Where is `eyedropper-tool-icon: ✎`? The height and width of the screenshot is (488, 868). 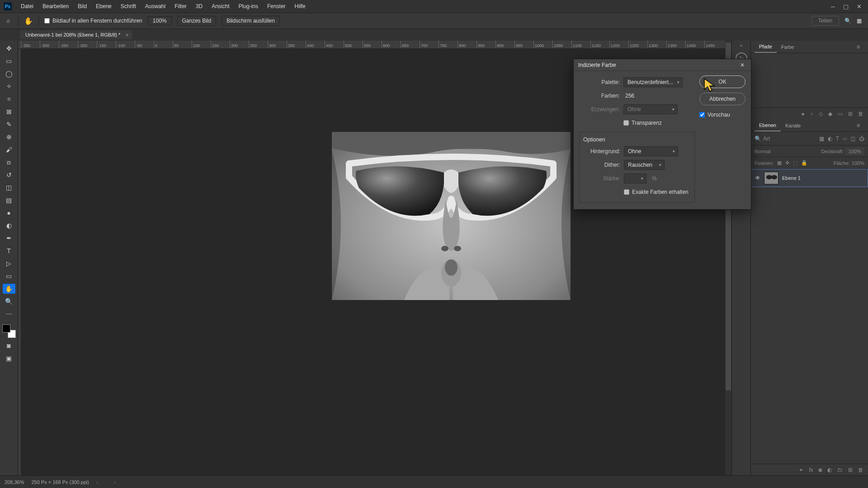
eyedropper-tool-icon: ✎ is located at coordinates (9, 124).